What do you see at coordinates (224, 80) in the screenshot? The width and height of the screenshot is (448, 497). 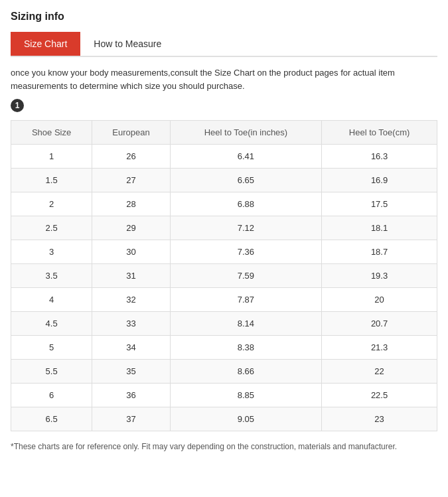 I see `description-text: once you know your body measurements,con…` at bounding box center [224, 80].